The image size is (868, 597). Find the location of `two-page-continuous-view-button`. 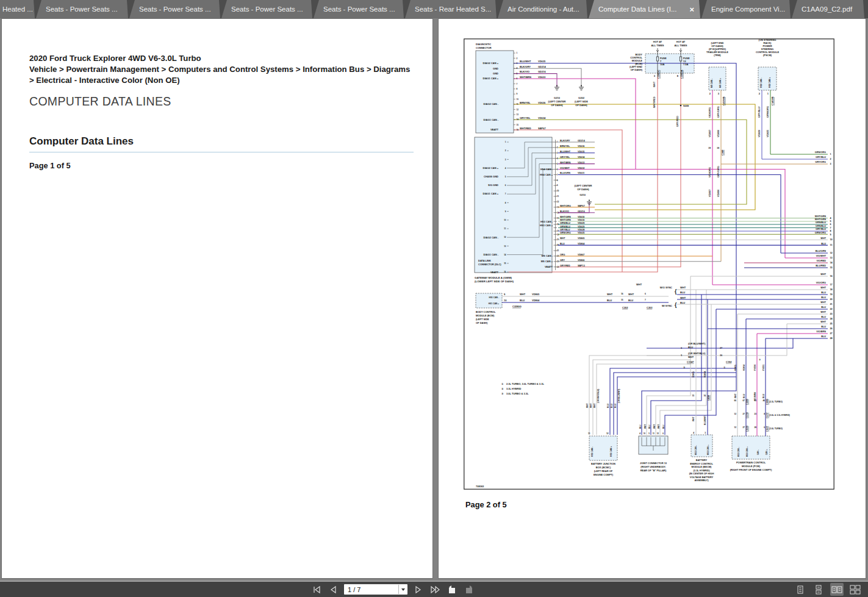

two-page-continuous-view-button is located at coordinates (855, 589).